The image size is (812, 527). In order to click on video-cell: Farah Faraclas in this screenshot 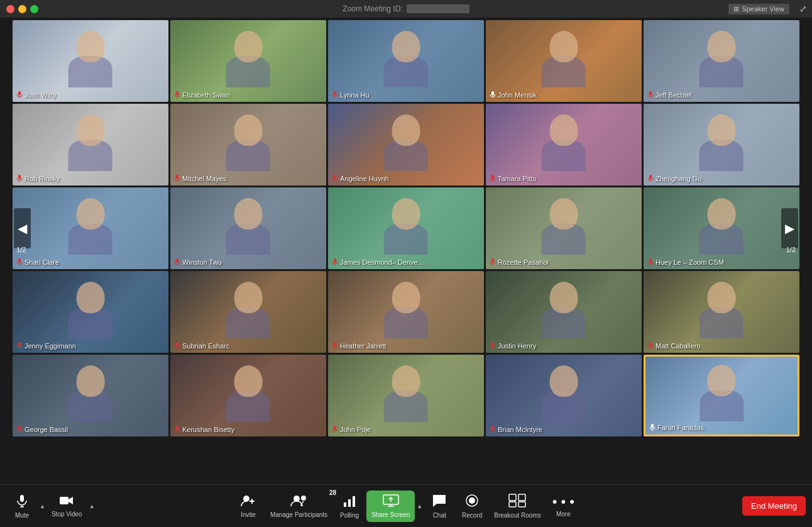, I will do `click(721, 396)`.